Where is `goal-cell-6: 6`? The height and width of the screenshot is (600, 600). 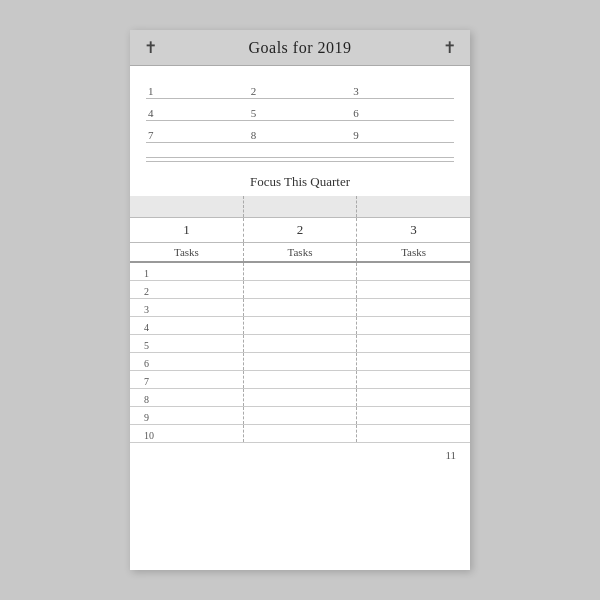 goal-cell-6: 6 is located at coordinates (402, 109).